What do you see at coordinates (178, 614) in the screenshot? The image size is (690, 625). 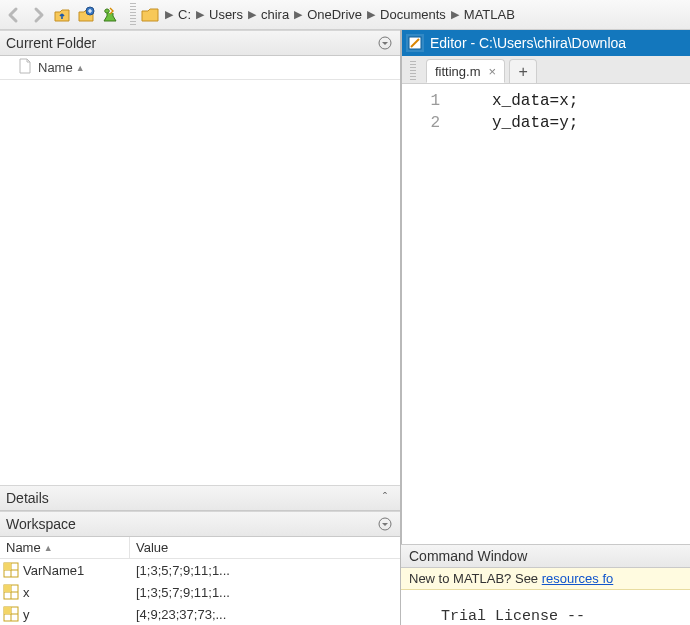 I see `var-value: [4;9;23;37;73;...` at bounding box center [178, 614].